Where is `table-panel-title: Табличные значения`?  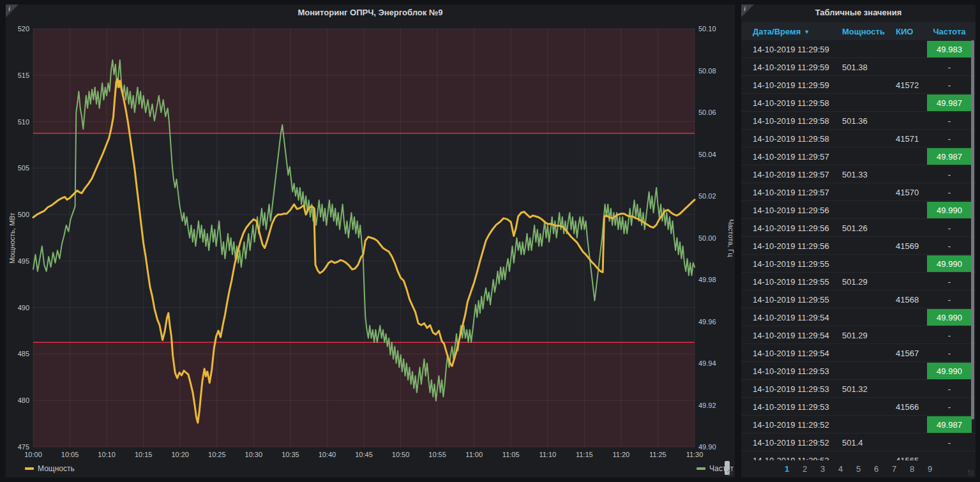 table-panel-title: Табличные значения is located at coordinates (858, 13).